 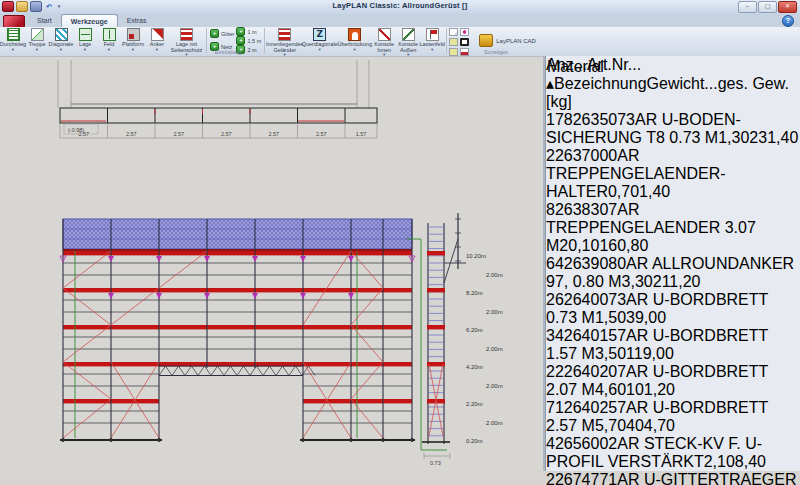 I want to click on cell: 2,10, so click(x=720, y=462).